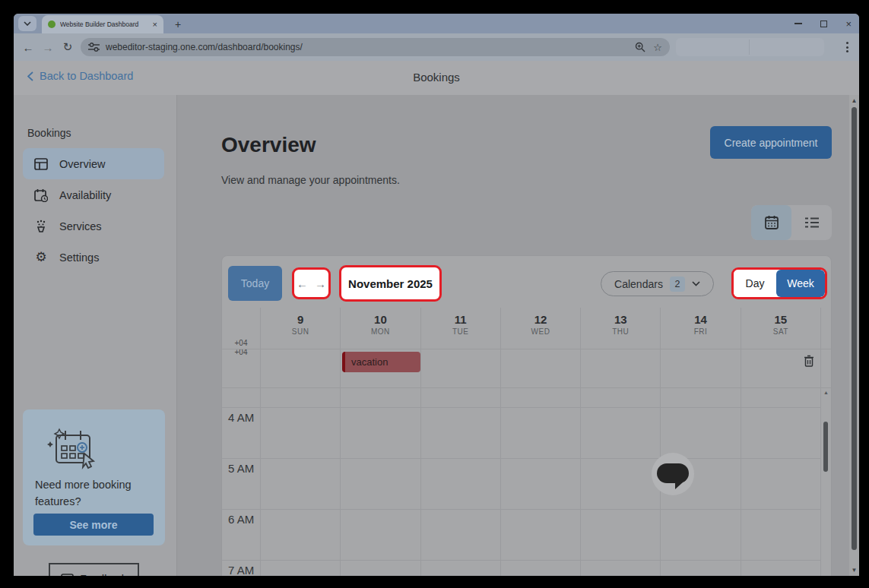 Image resolution: width=869 pixels, height=588 pixels. Describe the element at coordinates (677, 284) in the screenshot. I see `calendars-count-badge: 2` at that location.